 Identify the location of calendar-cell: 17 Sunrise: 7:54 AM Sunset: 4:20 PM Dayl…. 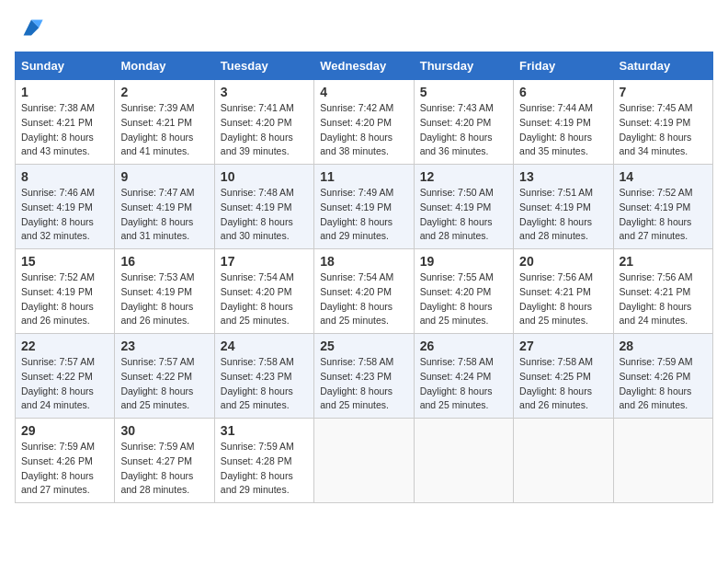
(264, 292).